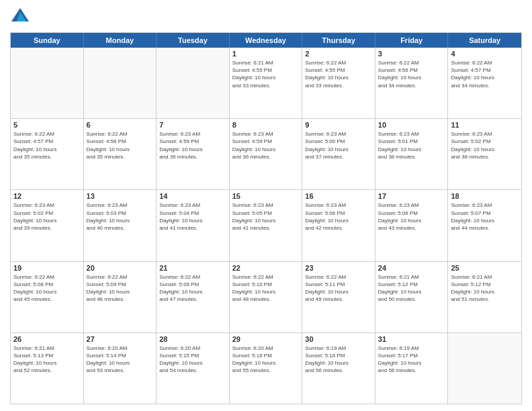 Image resolution: width=532 pixels, height=411 pixels. I want to click on header-day-wednesday: Wednesday, so click(266, 40).